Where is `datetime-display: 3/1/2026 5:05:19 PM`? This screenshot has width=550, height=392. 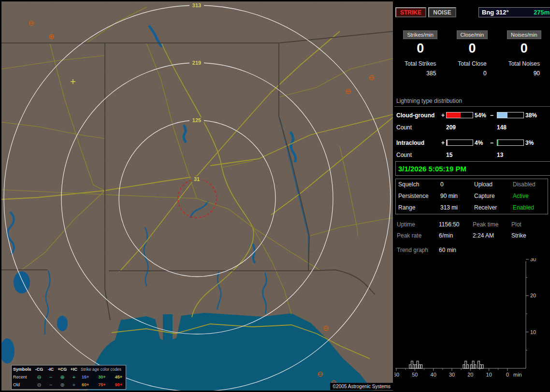
datetime-display: 3/1/2026 5:05:19 PM is located at coordinates (473, 168).